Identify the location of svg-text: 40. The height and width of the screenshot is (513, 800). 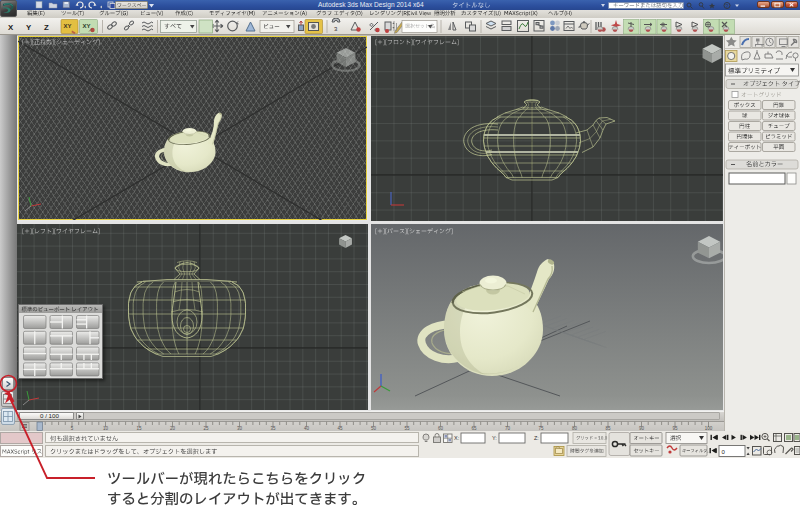
(307, 428).